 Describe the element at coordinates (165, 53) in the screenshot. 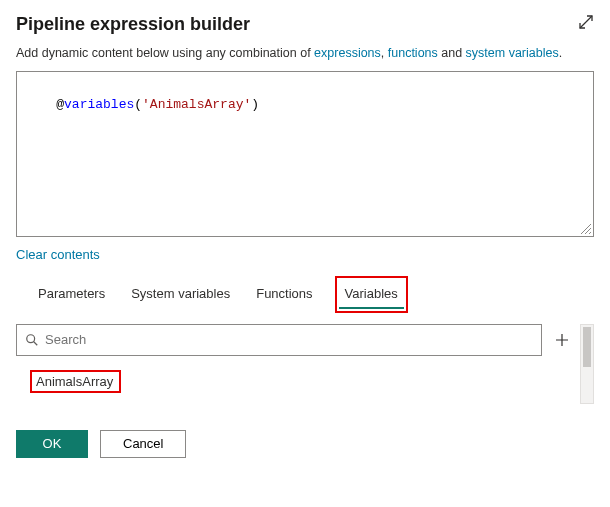

I see `desc-prefix: Add dynamic content below using any comb…` at that location.